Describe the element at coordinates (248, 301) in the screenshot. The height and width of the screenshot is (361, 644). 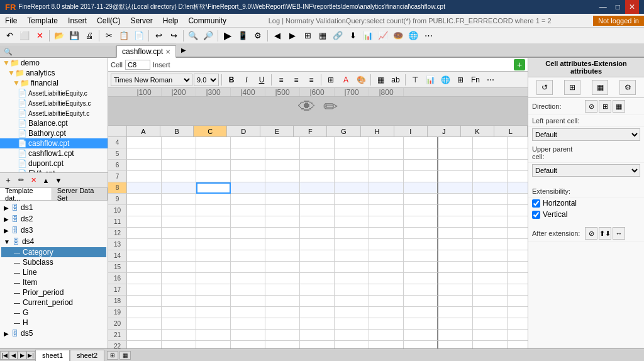
I see `cell-D18` at that location.